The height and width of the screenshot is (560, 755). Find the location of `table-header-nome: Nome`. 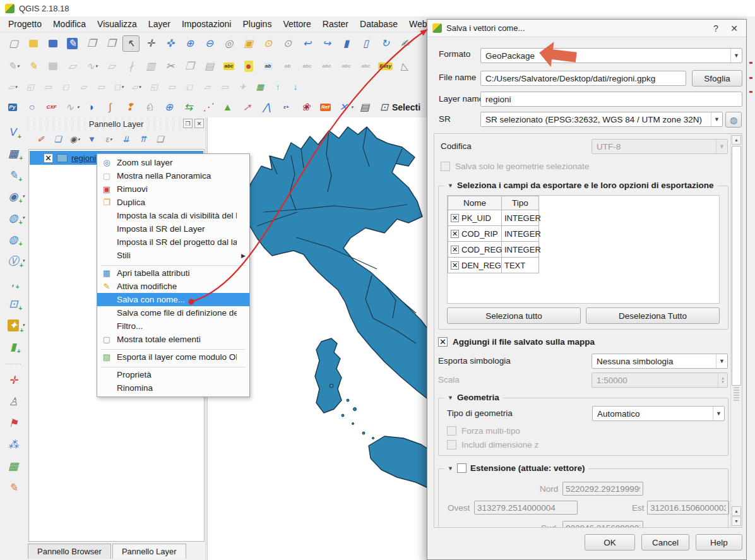

table-header-nome: Nome is located at coordinates (475, 203).